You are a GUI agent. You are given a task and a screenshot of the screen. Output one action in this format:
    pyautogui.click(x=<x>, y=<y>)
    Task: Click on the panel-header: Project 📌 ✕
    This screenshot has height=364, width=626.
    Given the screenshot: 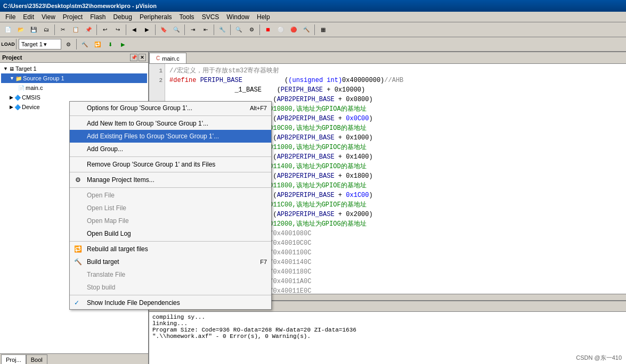 What is the action you would take?
    pyautogui.click(x=74, y=57)
    